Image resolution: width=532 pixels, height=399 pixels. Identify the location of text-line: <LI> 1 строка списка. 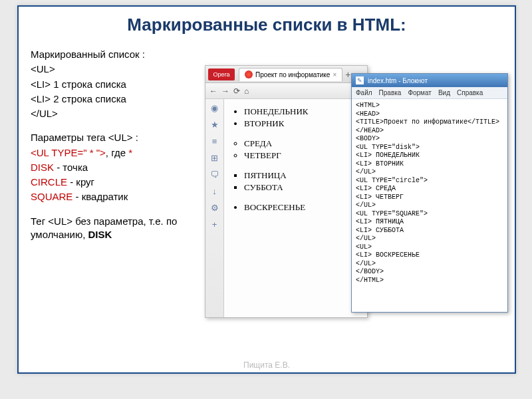
(124, 84).